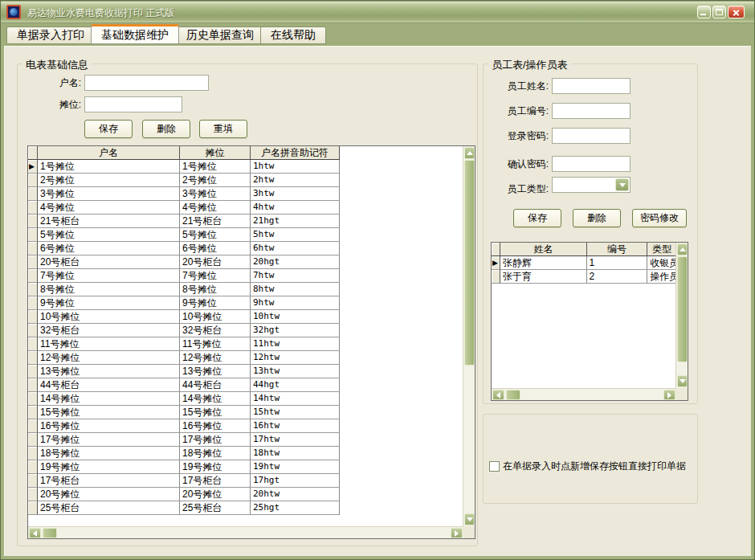 The image size is (755, 560). I want to click on grid-cell: 17号摊位, so click(109, 440).